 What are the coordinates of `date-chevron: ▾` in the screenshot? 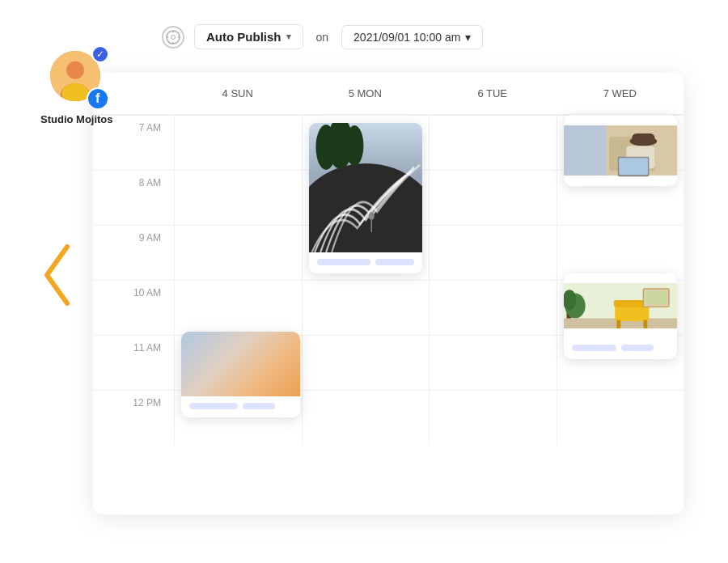 It's located at (468, 37).